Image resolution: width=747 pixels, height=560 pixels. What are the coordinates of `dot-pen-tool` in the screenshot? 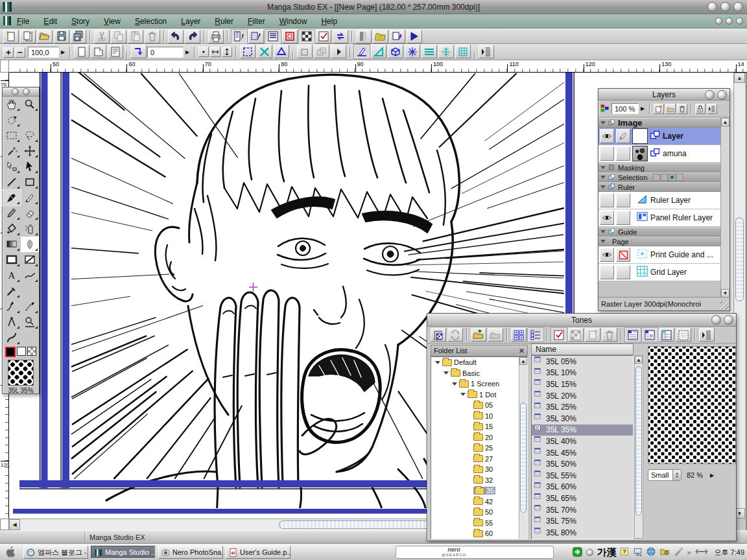 It's located at (30, 307).